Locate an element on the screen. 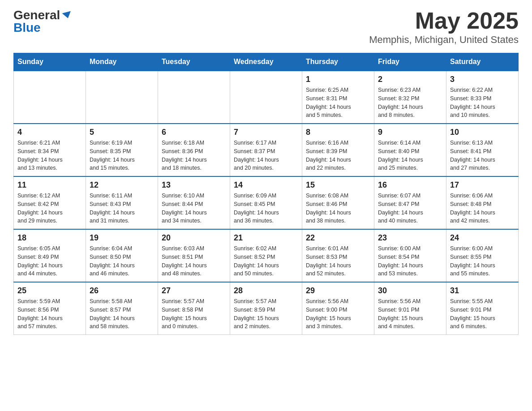 The width and height of the screenshot is (532, 411). day-number: 29 is located at coordinates (338, 291).